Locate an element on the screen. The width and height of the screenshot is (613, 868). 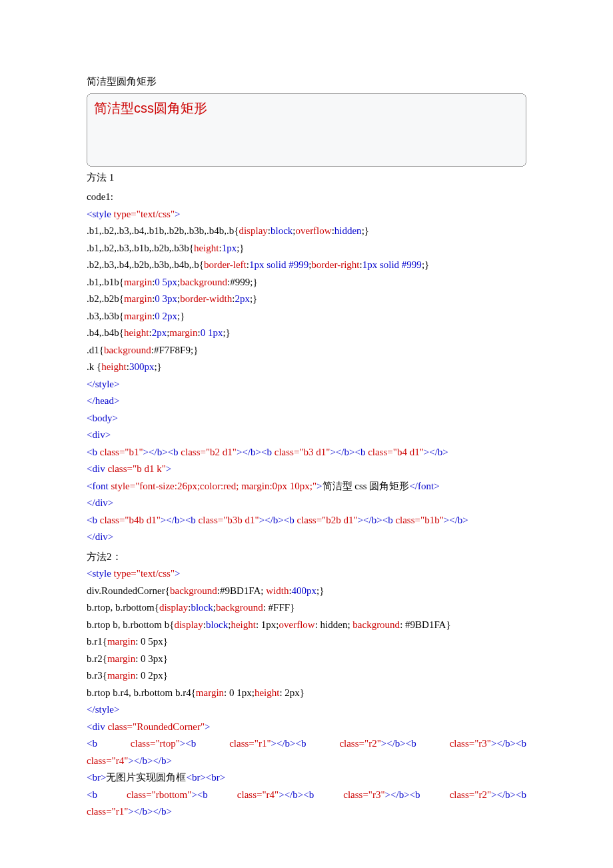
code-line: <b class="rbottom"><b class="r4"></b><b … is located at coordinates (306, 795).